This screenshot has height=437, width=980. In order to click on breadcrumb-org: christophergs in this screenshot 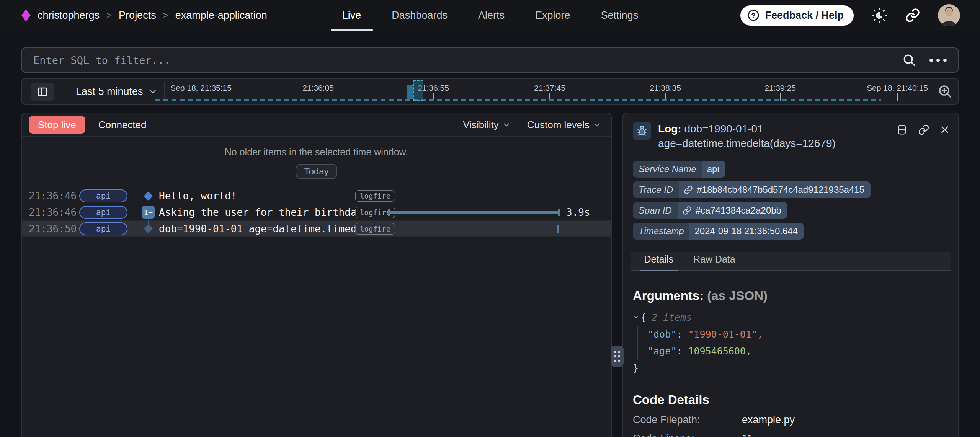, I will do `click(69, 15)`.